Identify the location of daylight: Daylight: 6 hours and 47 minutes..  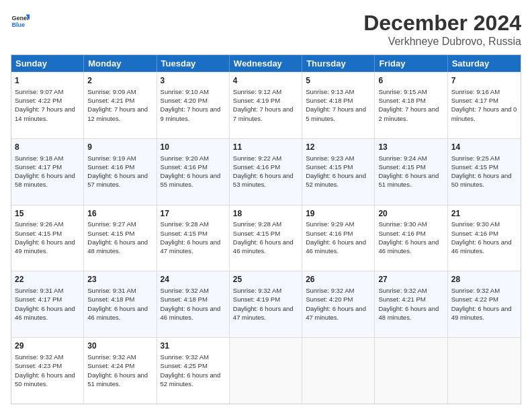
(263, 313).